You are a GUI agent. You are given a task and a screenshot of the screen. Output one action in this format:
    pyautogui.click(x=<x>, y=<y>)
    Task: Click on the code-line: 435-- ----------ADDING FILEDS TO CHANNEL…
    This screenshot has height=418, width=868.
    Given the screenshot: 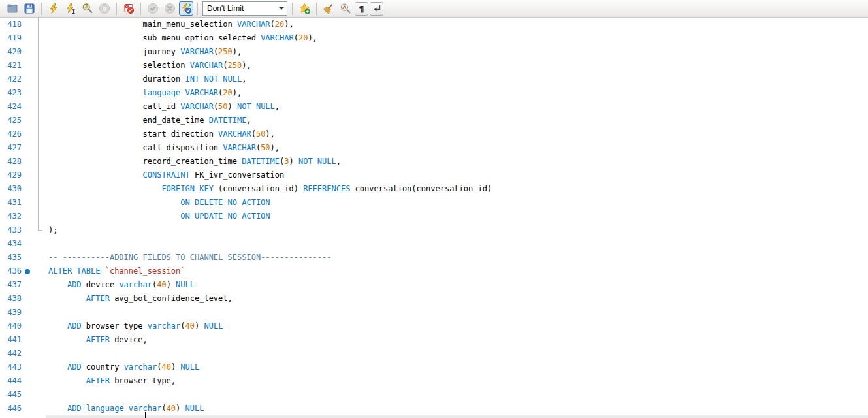 What is the action you would take?
    pyautogui.click(x=434, y=257)
    